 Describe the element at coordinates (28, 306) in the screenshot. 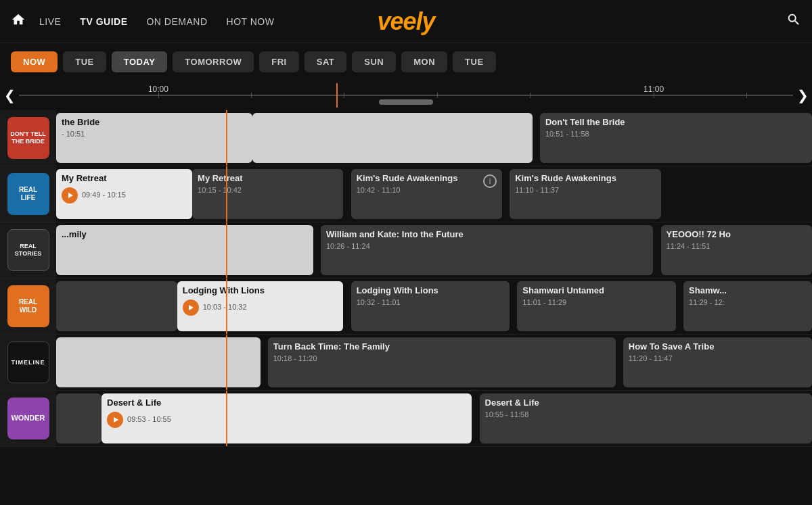

I see `channel-logo-box: REALWILD` at that location.